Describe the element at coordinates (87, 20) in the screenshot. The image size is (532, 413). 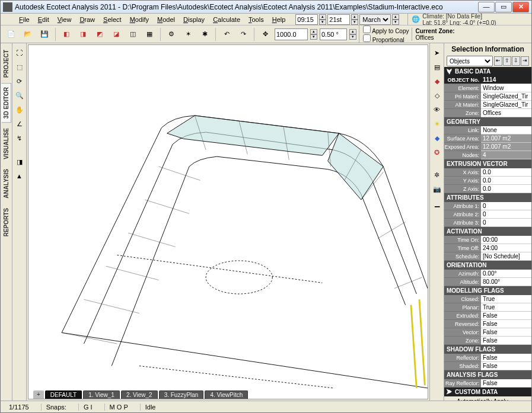
I see `menu-draw: Draw` at that location.